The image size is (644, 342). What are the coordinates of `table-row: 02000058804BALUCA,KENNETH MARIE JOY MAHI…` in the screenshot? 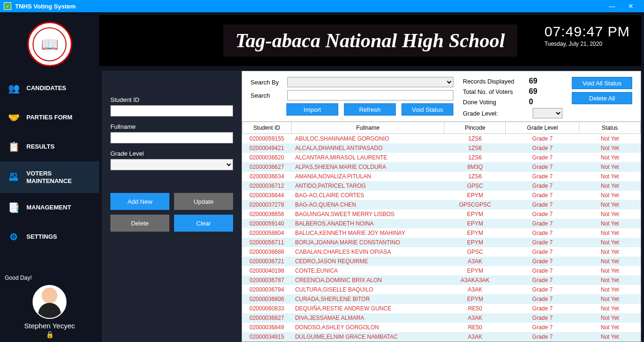 It's located at (442, 233).